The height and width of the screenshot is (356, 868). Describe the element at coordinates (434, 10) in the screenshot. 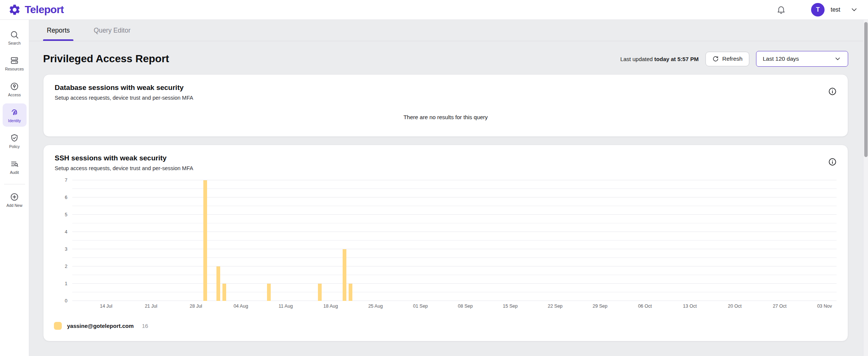

I see `top-bar: Teleport T test` at that location.